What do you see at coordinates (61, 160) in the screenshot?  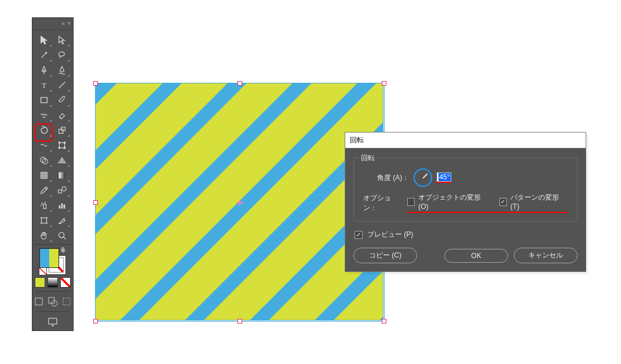 I see `perspective-grid-tool` at bounding box center [61, 160].